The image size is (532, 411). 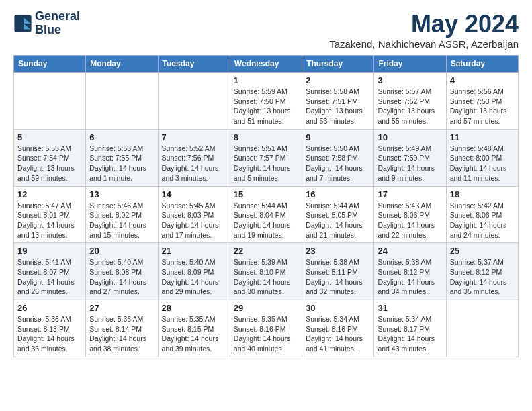 What do you see at coordinates (266, 64) in the screenshot?
I see `calendar-header: Sunday Monday Tuesday Wednesday Thursday…` at bounding box center [266, 64].